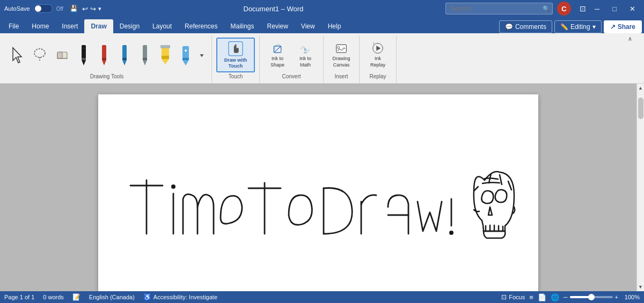  Describe the element at coordinates (278, 26) in the screenshot. I see `tab-review: Review` at that location.